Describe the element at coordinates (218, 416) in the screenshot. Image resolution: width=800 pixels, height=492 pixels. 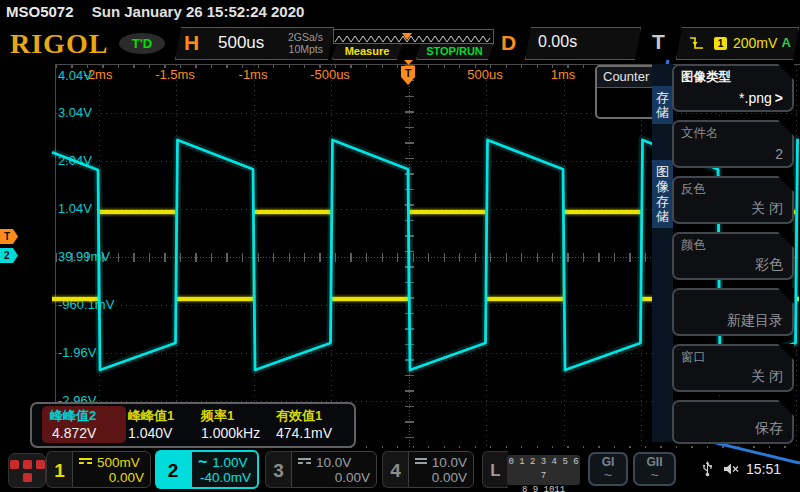
I see `measurement-label: 频率1` at that location.